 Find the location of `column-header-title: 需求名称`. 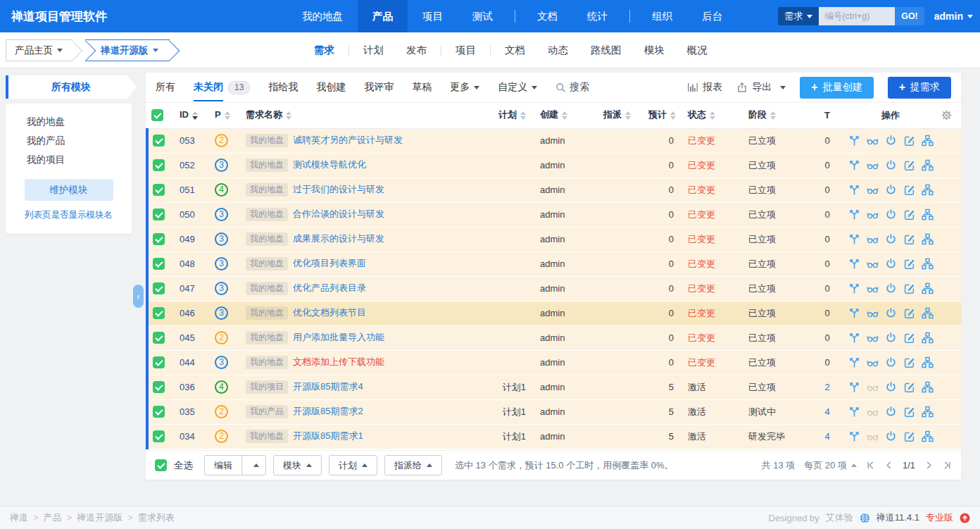

column-header-title: 需求名称 is located at coordinates (361, 116).